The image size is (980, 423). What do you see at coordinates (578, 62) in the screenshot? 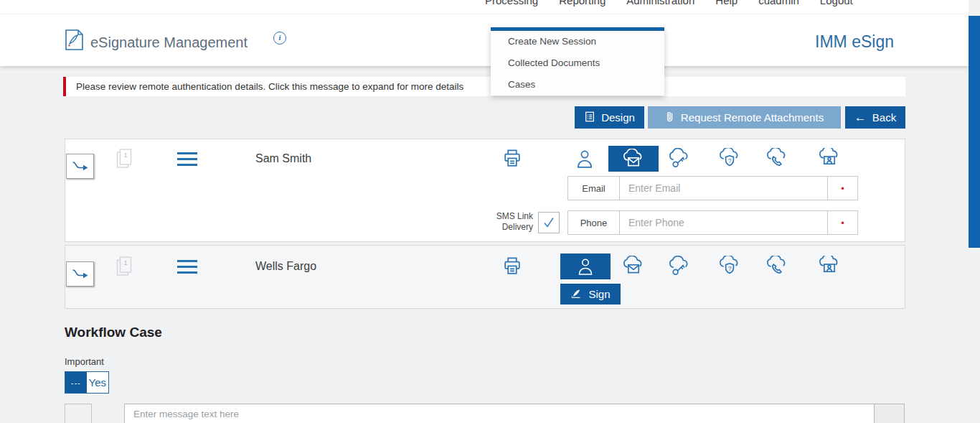
I see `processing-dropdown-menu: Create New Session Collected Documents C…` at bounding box center [578, 62].